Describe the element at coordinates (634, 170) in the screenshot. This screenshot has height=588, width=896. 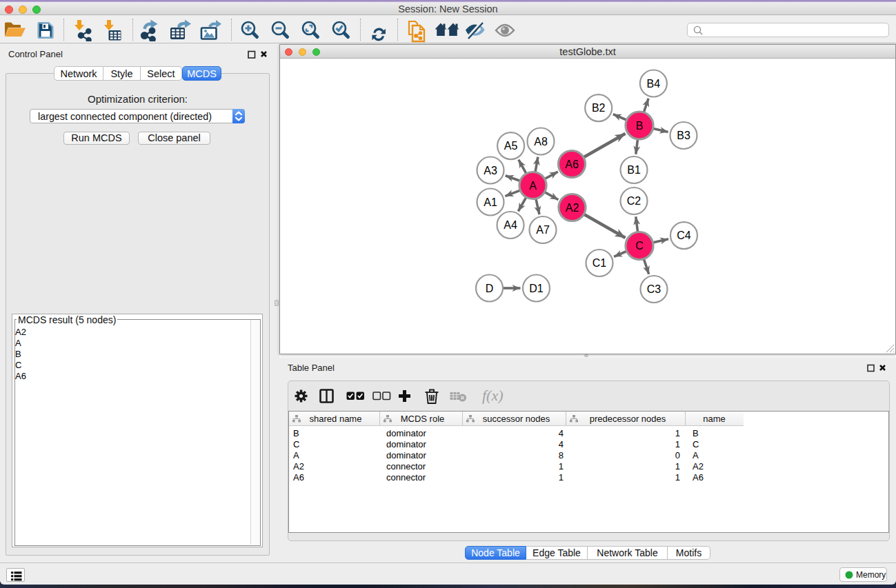
I see `svg-text: B1` at that location.